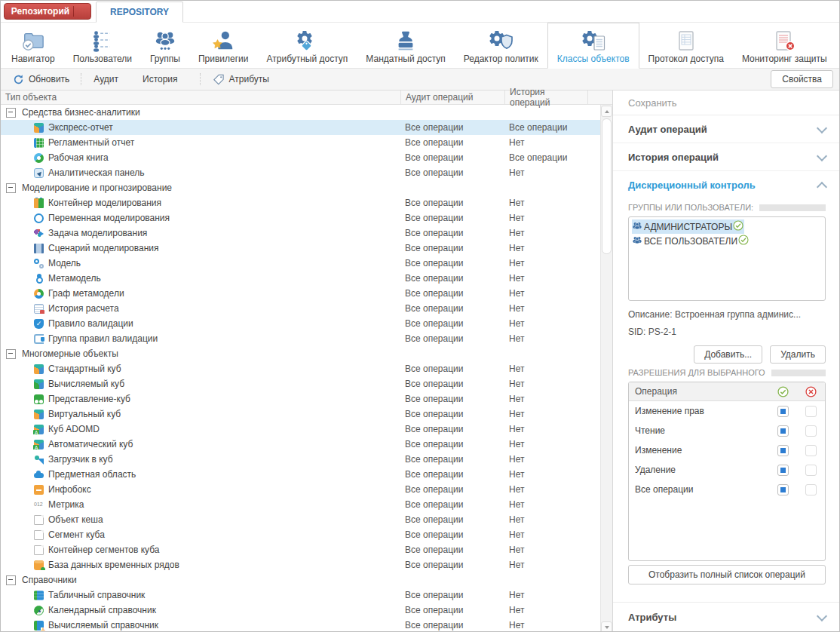  What do you see at coordinates (606, 186) in the screenshot?
I see `scrollbar-thumb` at bounding box center [606, 186].